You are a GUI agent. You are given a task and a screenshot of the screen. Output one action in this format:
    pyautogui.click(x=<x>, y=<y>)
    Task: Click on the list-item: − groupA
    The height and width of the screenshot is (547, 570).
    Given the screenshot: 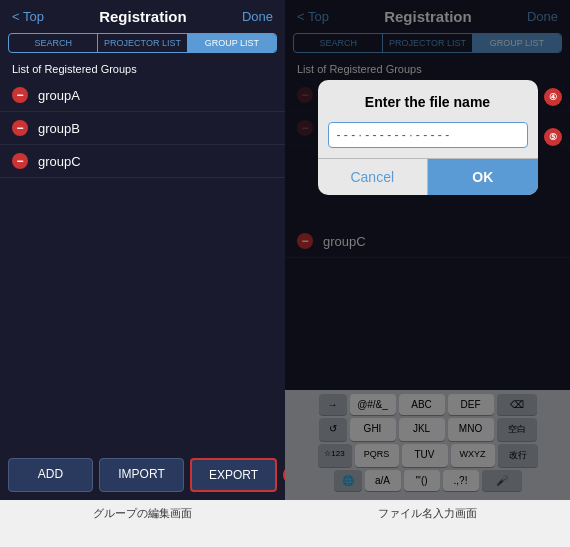 What is the action you would take?
    pyautogui.click(x=142, y=96)
    